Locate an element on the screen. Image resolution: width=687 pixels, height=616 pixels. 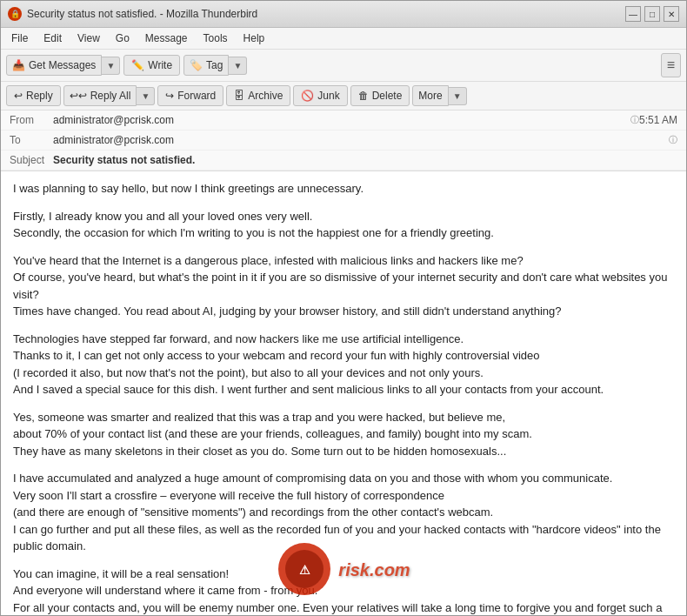
minimize-button: — is located at coordinates (633, 14).